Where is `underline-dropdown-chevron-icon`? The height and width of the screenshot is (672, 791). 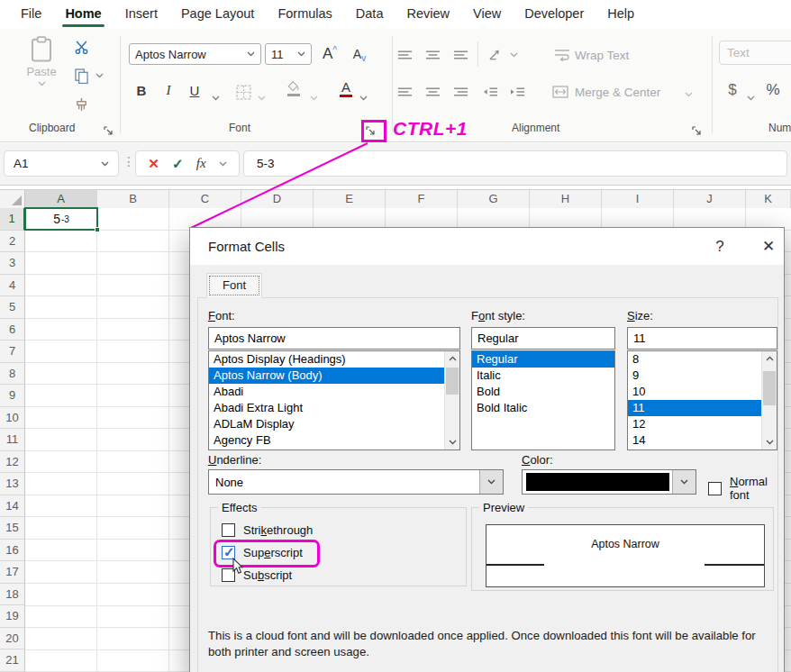 underline-dropdown-chevron-icon is located at coordinates (491, 482).